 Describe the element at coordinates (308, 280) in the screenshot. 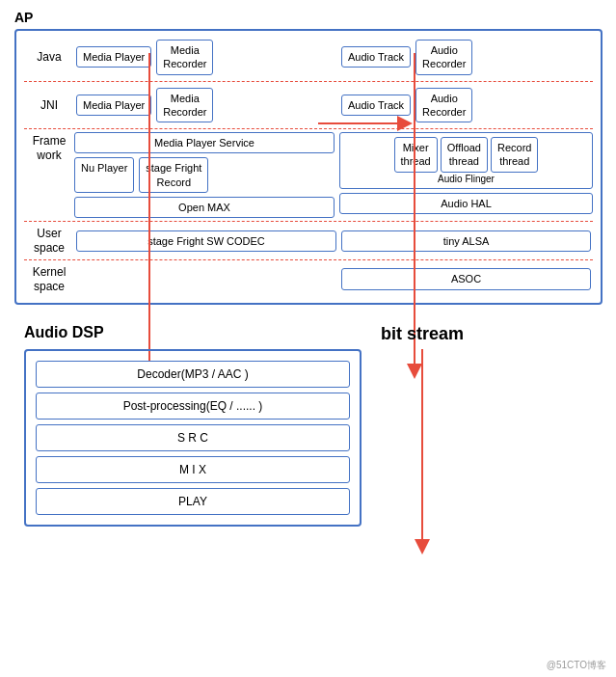

I see `kernel-space-row: Kernelspace ASOC` at that location.